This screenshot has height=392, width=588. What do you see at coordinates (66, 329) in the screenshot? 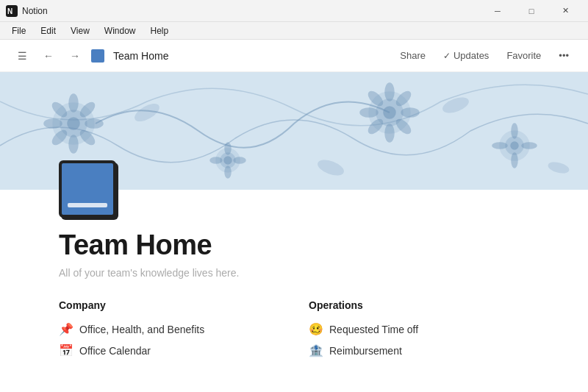
I see `office-benefits-icon: 📌` at bounding box center [66, 329].